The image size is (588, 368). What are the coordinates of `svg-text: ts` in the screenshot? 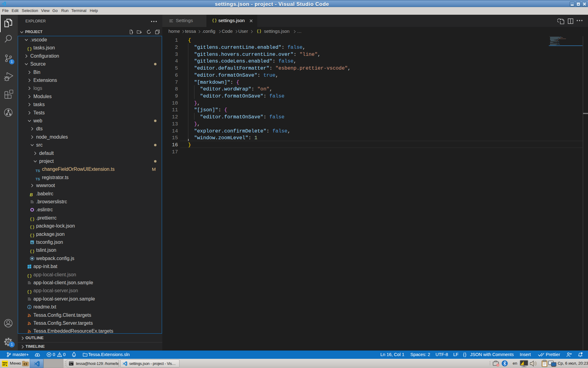 It's located at (32, 243).